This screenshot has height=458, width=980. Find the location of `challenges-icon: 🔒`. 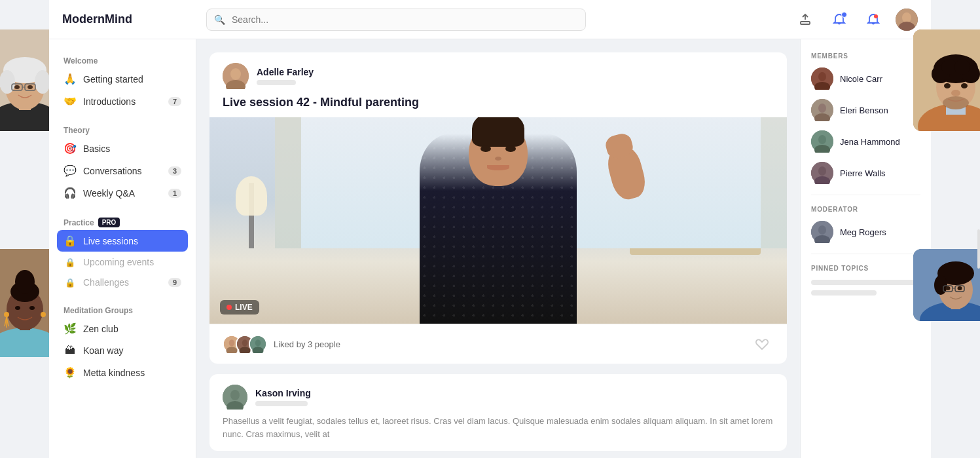

challenges-icon: 🔒 is located at coordinates (70, 283).